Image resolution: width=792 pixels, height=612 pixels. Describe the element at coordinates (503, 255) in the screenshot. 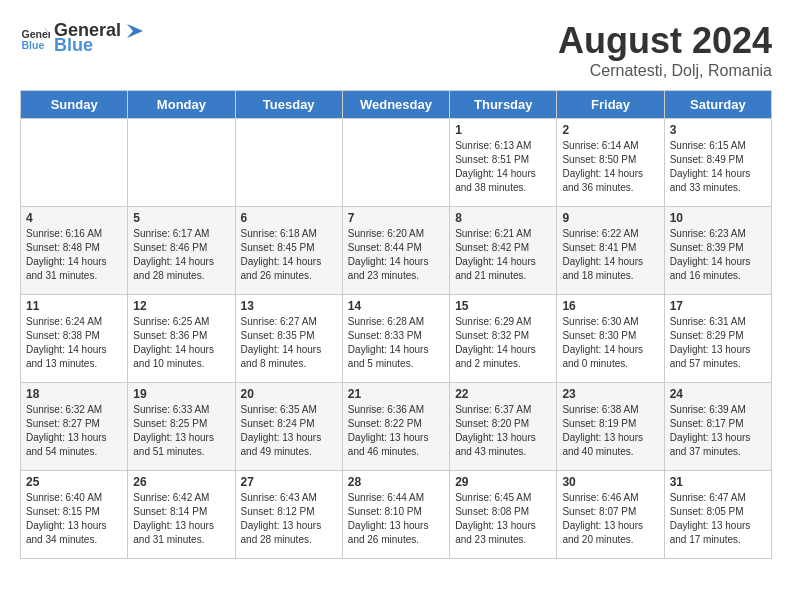

I see `day-info: Sunrise: 6:21 AM Sunset: 8:42 PM Dayligh…` at that location.